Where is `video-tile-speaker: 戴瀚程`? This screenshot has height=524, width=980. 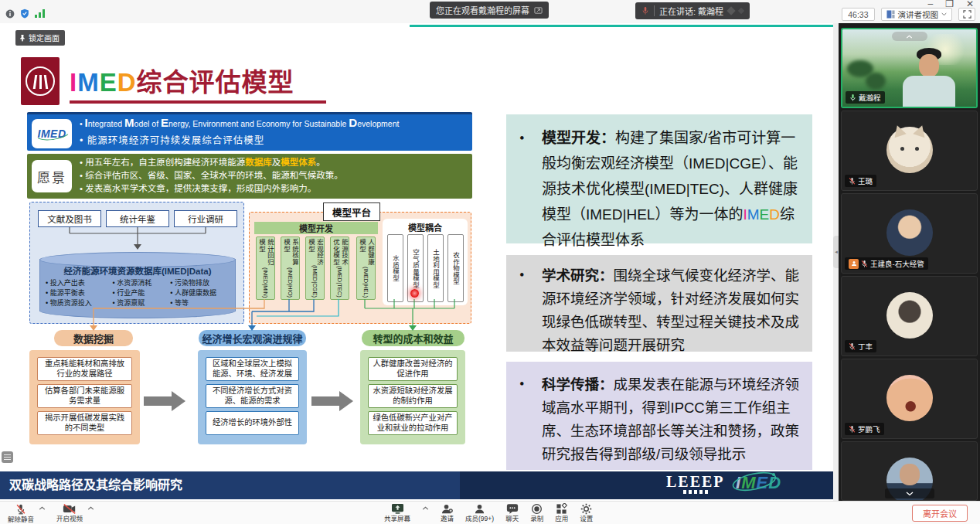 video-tile-speaker: 戴瀚程 is located at coordinates (909, 68).